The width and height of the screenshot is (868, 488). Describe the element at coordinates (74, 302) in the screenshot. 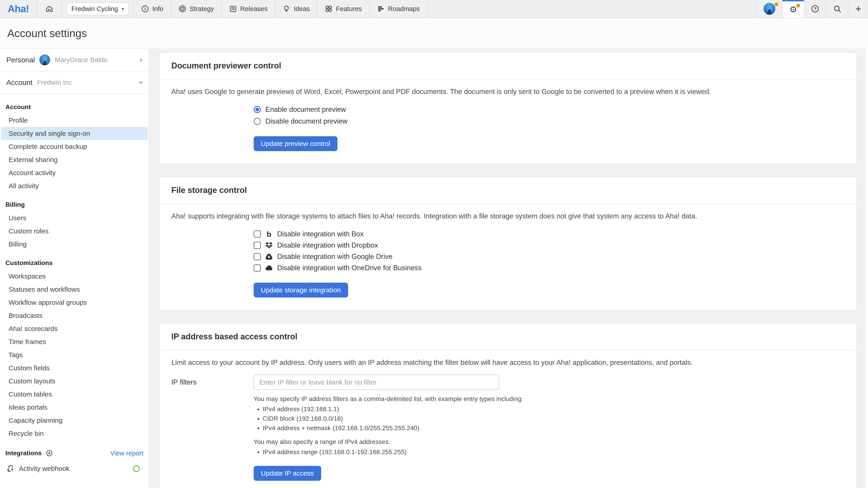

I see `sidebar-item-workflow-approval-groups: Workflow approval groups` at that location.